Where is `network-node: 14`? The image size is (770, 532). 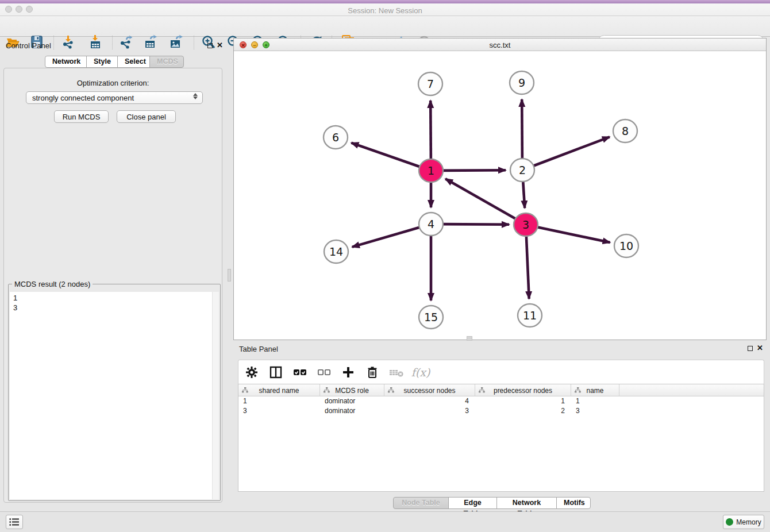
network-node: 14 is located at coordinates (336, 252).